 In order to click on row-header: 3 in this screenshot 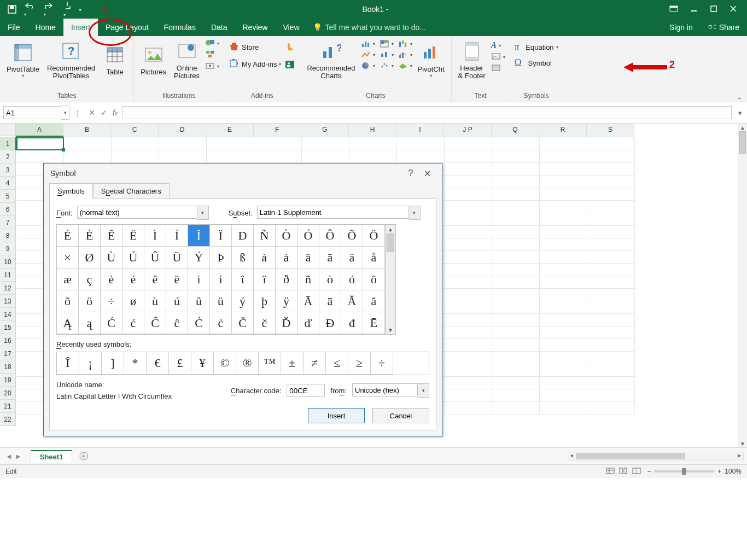, I will do `click(8, 170)`.